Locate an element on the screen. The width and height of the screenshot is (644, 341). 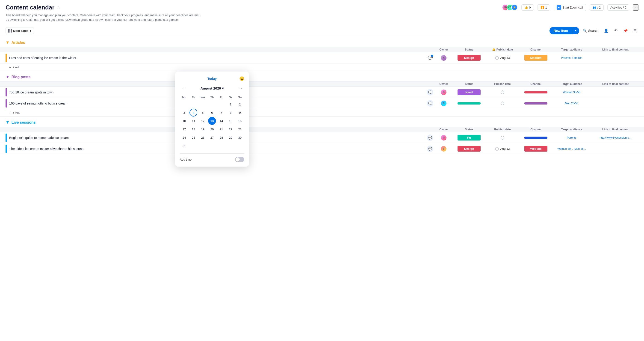
calendar-day: 8 is located at coordinates (231, 113).